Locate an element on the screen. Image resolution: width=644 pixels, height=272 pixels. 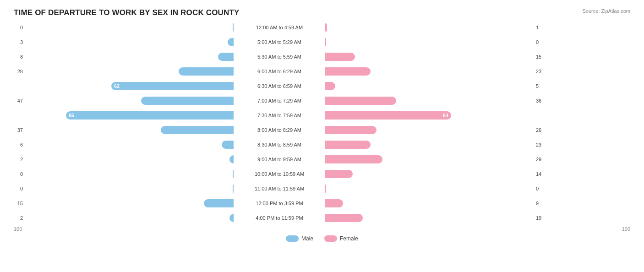
female-swatch is located at coordinates (331, 239).